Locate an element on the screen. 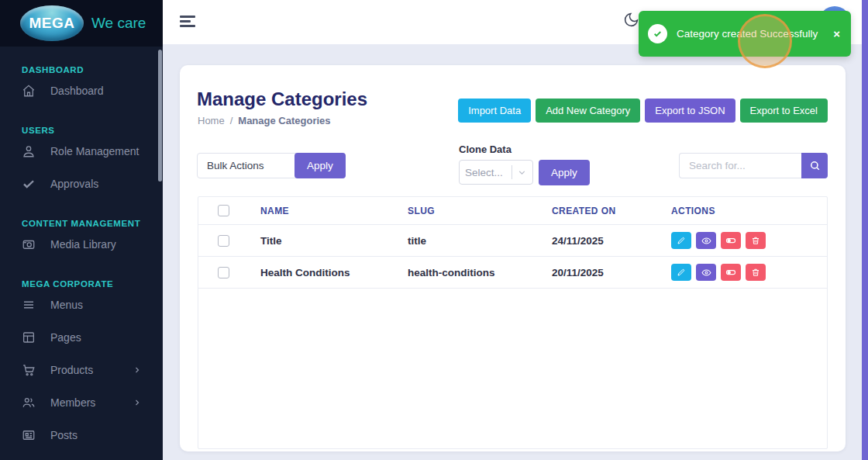  trash-icon is located at coordinates (756, 240).